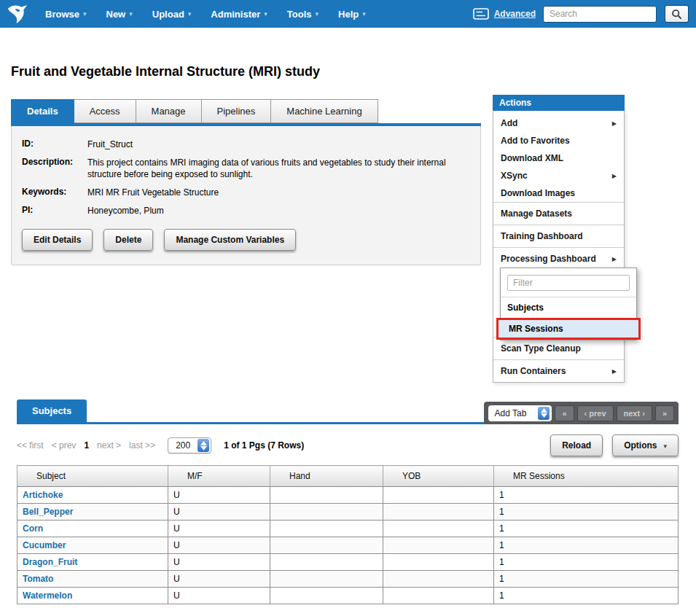  What do you see at coordinates (515, 176) in the screenshot?
I see `action-xsync-label: XSync` at bounding box center [515, 176].